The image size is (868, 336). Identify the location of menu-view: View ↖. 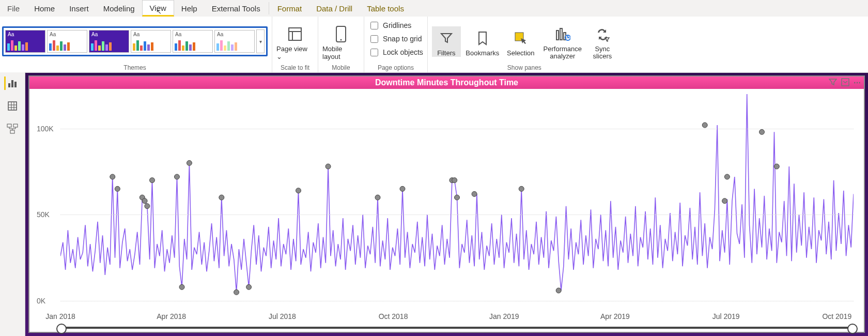
(158, 8).